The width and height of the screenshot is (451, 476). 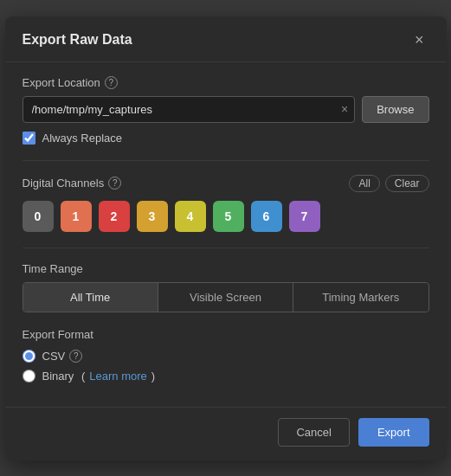 I want to click on channels-all-button: All, so click(x=364, y=183).